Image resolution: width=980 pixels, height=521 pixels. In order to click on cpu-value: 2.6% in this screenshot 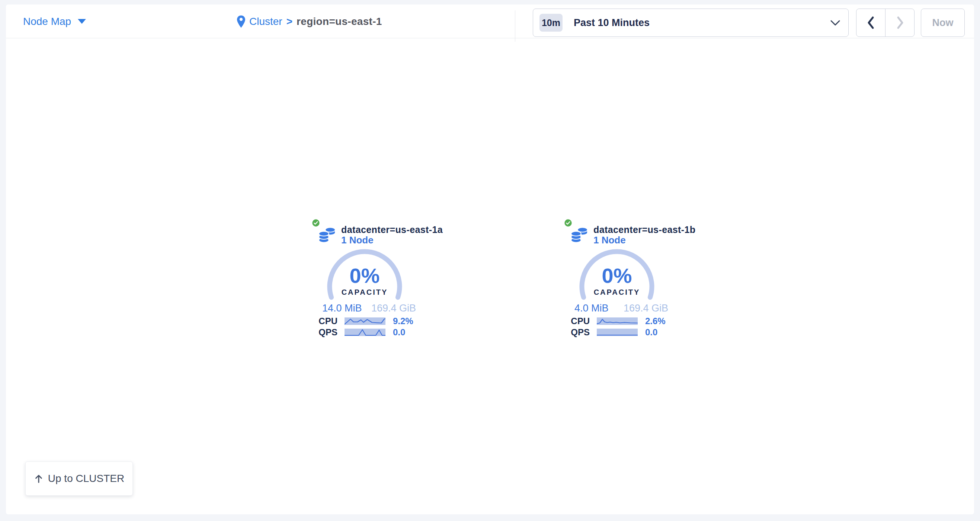, I will do `click(655, 321)`.